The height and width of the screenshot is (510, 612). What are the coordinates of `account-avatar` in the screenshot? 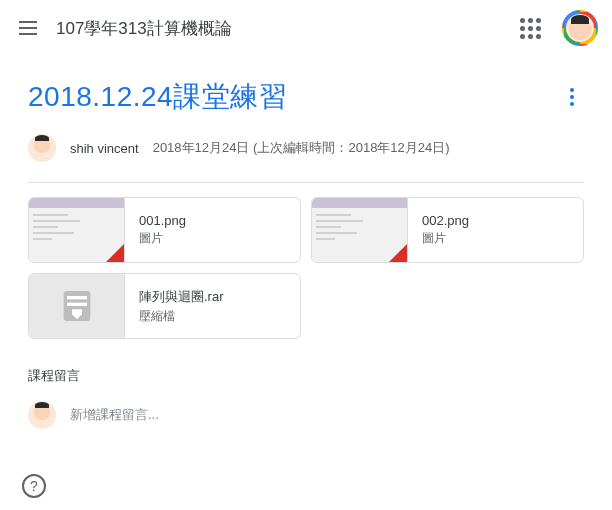 It's located at (580, 28).